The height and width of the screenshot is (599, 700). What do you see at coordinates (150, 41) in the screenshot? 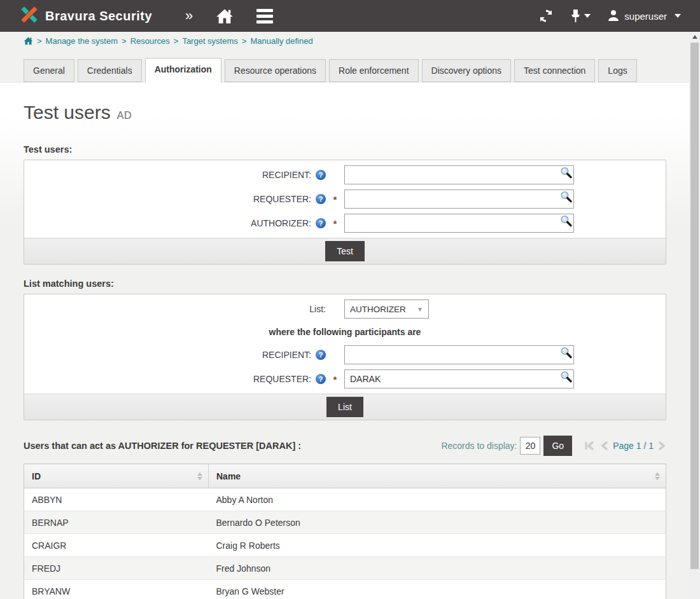
I see `breadcrumb-resources: Resources` at bounding box center [150, 41].